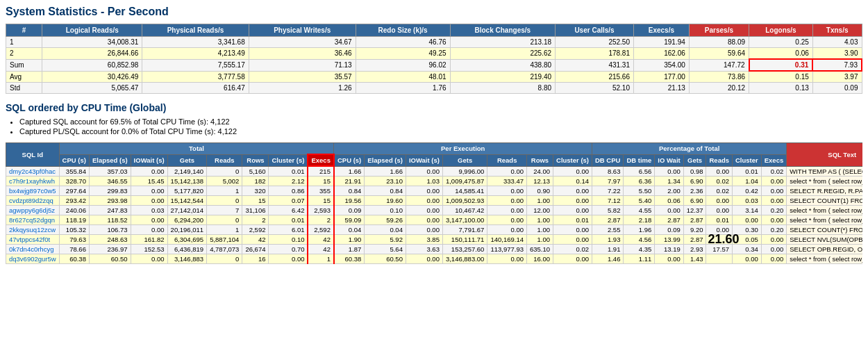 This screenshot has height=360, width=868. I want to click on sql-p-gets-1: 1,009,475.87, so click(465, 181).